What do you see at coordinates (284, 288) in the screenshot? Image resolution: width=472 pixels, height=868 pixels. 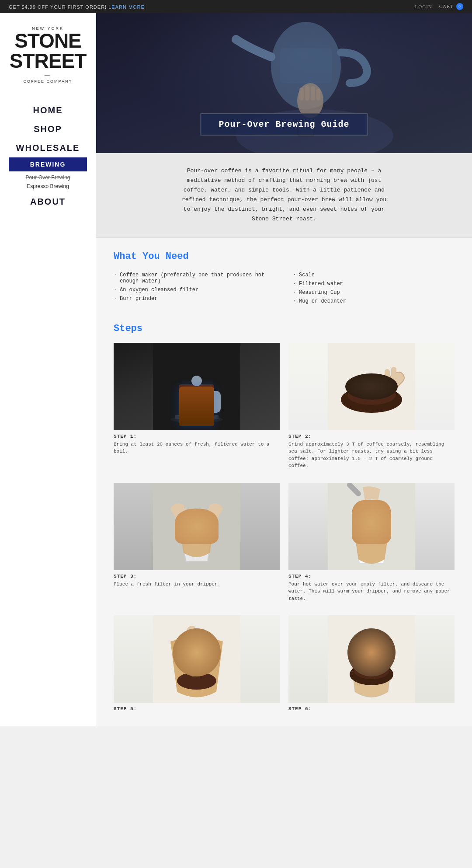 I see `needs-grid: Coffee maker (preferably one that produc…` at bounding box center [284, 288].